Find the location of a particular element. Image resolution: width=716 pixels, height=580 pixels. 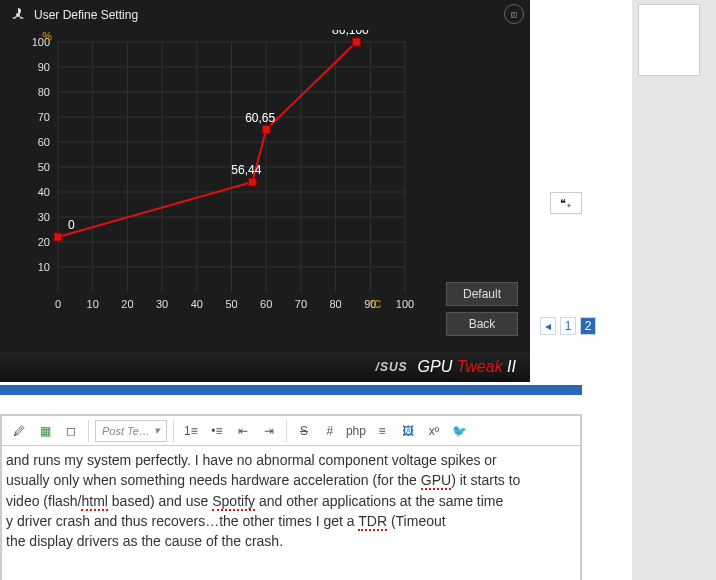

section-divider is located at coordinates (291, 390).